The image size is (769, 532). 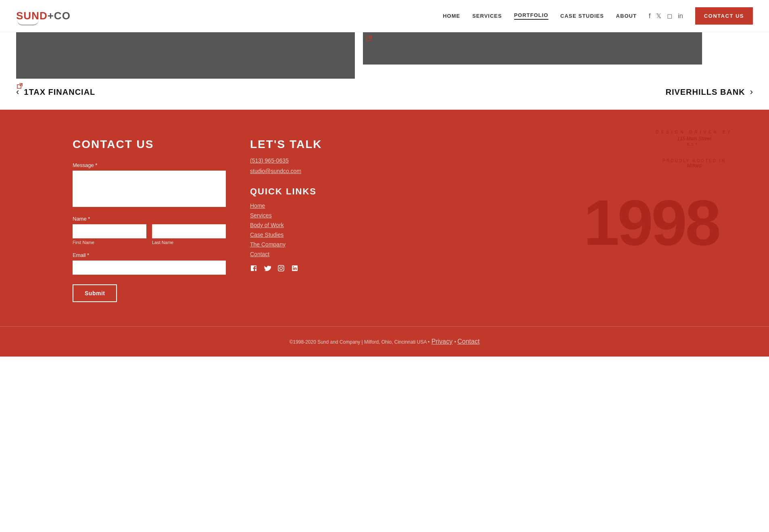 What do you see at coordinates (659, 16) in the screenshot?
I see `twitter-icon: 𝕏` at bounding box center [659, 16].